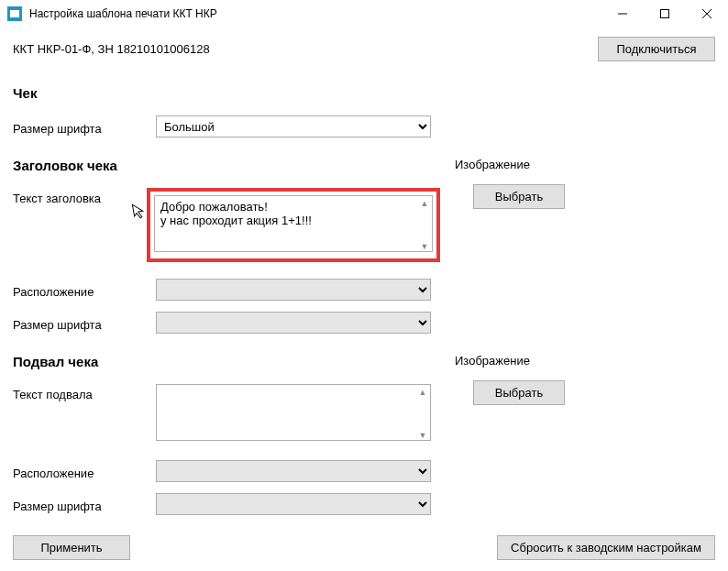 The image size is (728, 571). What do you see at coordinates (606, 548) in the screenshot?
I see `reset-button: Сбросить к заводским настройкам` at bounding box center [606, 548].